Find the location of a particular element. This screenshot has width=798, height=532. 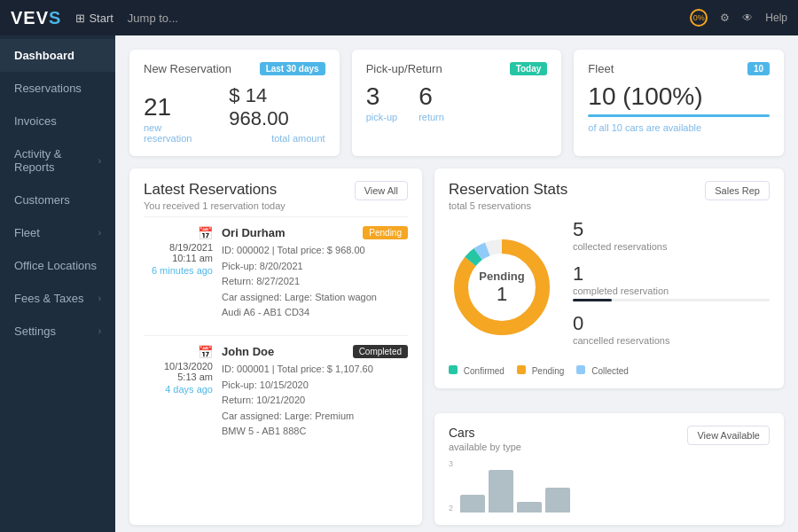

pickup-label: pick-up is located at coordinates (381, 117).